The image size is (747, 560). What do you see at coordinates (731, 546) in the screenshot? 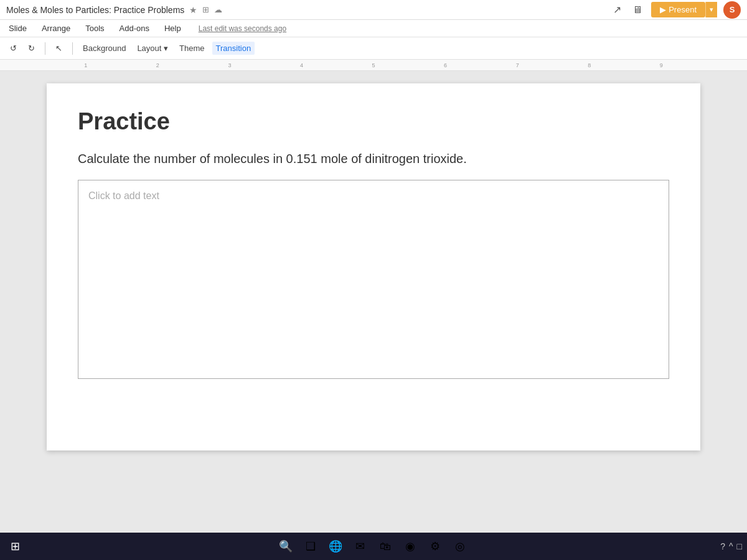
I see `taskbar-right: ? ^ □` at bounding box center [731, 546].